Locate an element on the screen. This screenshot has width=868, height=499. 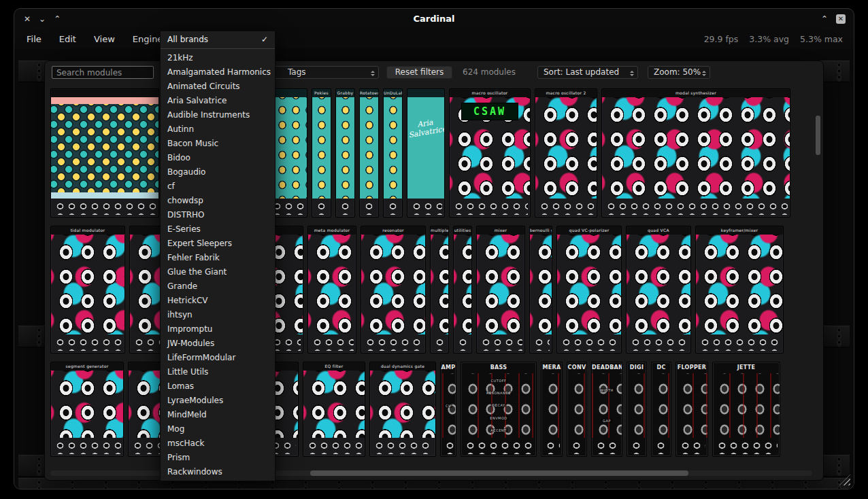
sort-select: Sort: Last updated is located at coordinates (588, 72).